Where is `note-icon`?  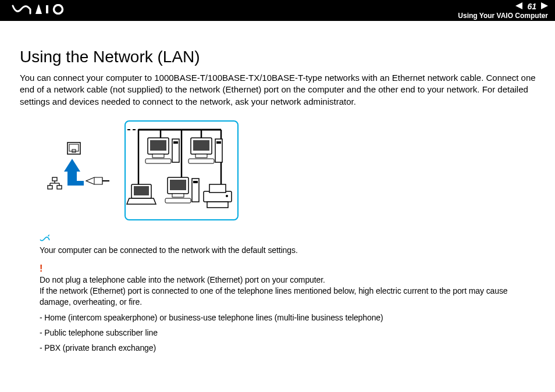 note-icon is located at coordinates (289, 240).